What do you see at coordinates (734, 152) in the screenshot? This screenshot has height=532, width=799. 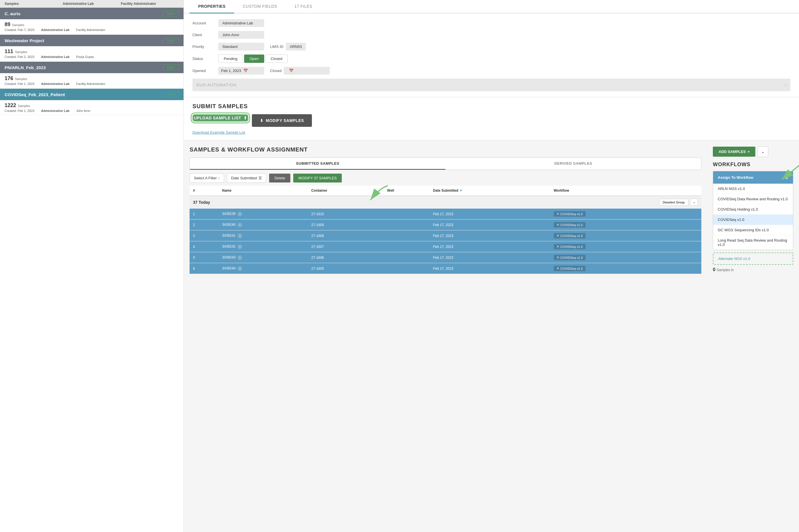 I see `add-samples-btn: ADD SAMPLES +` at bounding box center [734, 152].